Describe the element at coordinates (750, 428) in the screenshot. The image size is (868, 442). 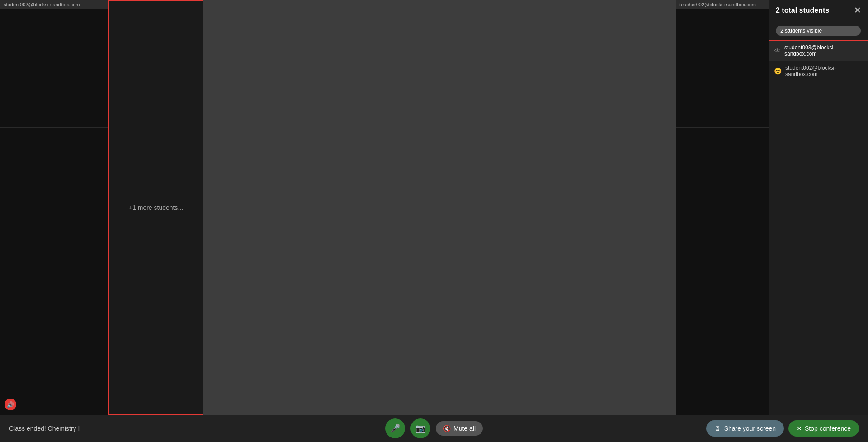
I see `share-screen-label: Share your screen` at that location.